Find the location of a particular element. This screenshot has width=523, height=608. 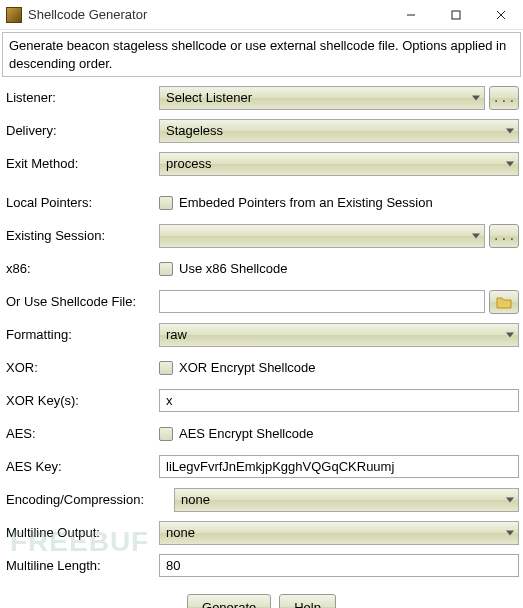

app-icon is located at coordinates (14, 15).